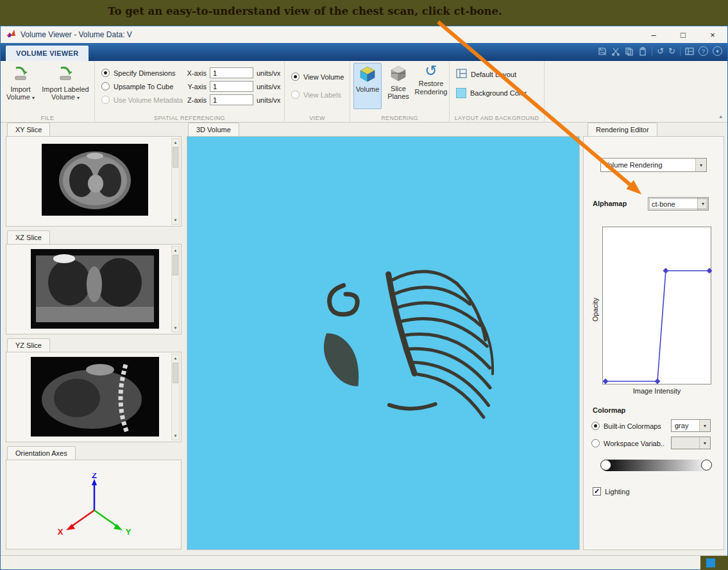  What do you see at coordinates (657, 306) in the screenshot?
I see `alphamap-plot` at bounding box center [657, 306].